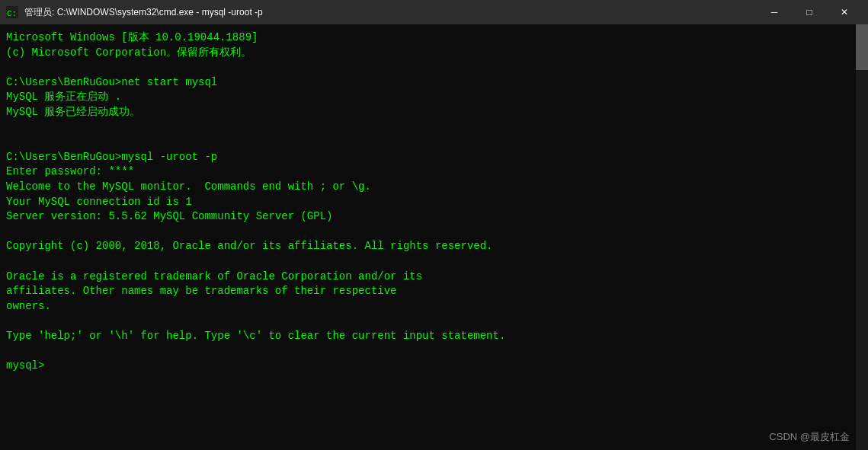 Image resolution: width=868 pixels, height=450 pixels. What do you see at coordinates (844, 12) in the screenshot?
I see `close-button: ✕` at bounding box center [844, 12].